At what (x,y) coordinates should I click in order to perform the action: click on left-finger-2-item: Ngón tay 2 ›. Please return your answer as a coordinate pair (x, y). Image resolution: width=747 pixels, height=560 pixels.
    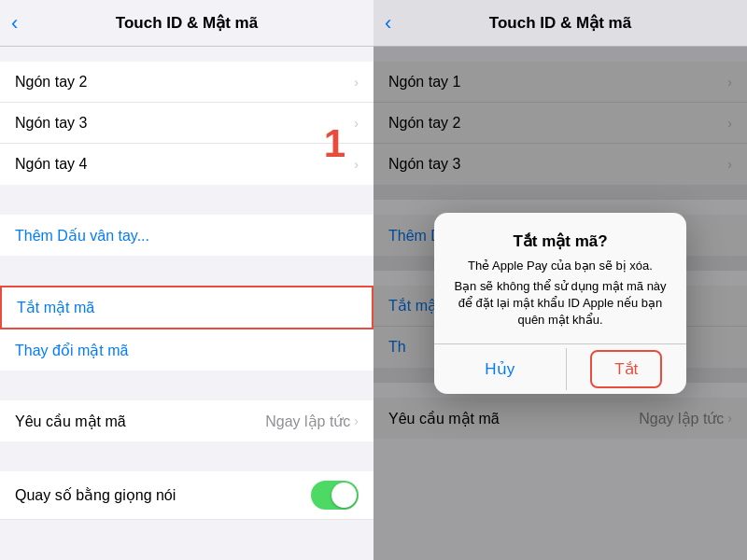
    Looking at the image, I should click on (187, 82).